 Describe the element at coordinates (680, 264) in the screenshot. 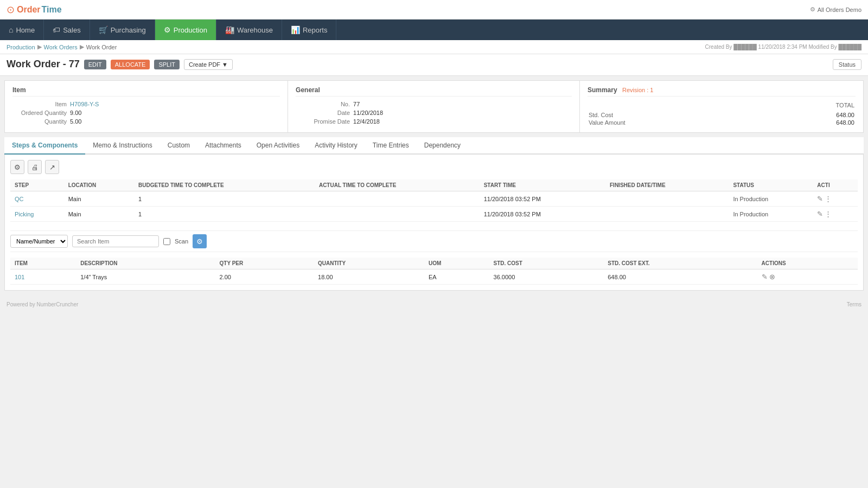

I see `comp-col-std-cost-ext: STD. COST EXT.` at that location.